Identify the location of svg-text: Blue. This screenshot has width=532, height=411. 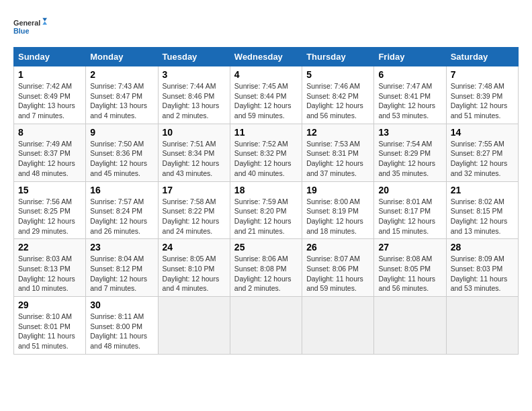
(21, 31).